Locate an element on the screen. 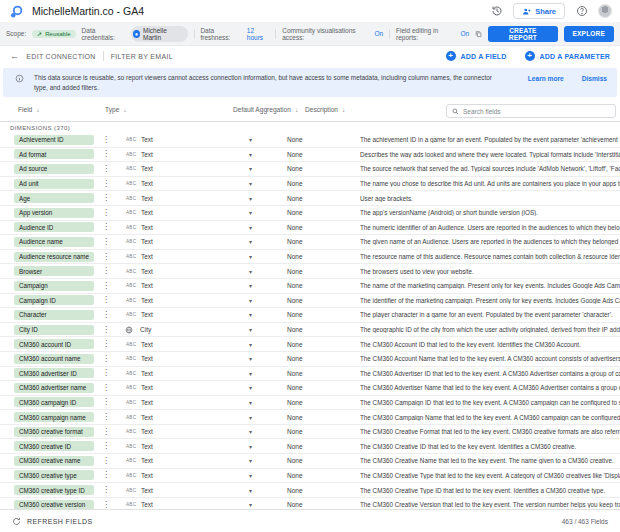  back-arrow-icon: ← is located at coordinates (14, 56).